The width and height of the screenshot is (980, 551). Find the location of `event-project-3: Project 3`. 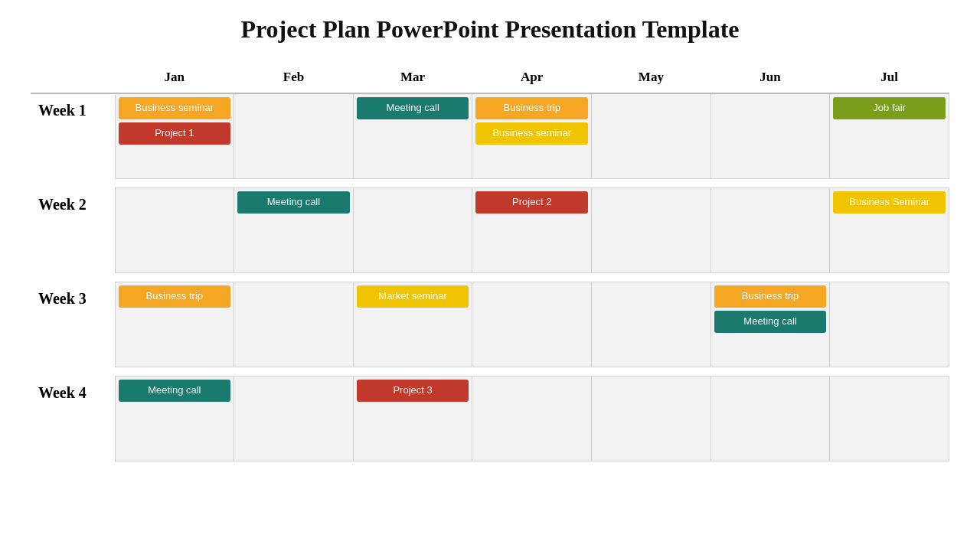

event-project-3: Project 3 is located at coordinates (413, 390).